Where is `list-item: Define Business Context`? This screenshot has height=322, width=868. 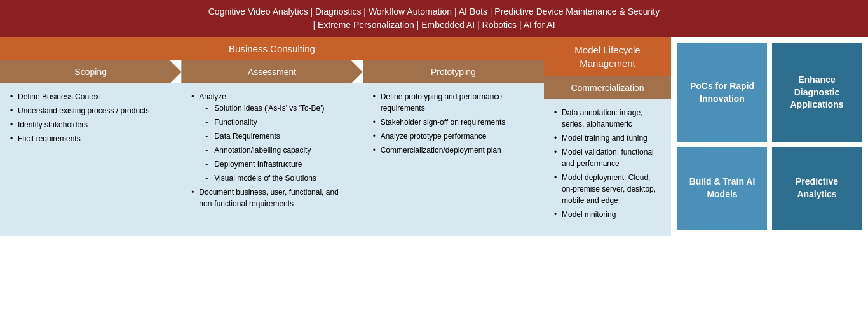
list-item: Define Business Context is located at coordinates (90, 97).